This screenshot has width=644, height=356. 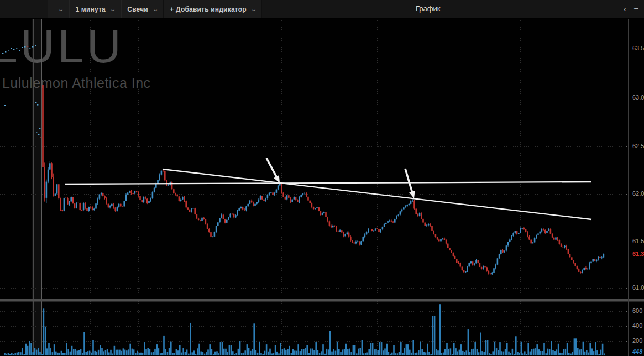 What do you see at coordinates (625, 9) in the screenshot?
I see `collapse-panel-icon: ‹` at bounding box center [625, 9].